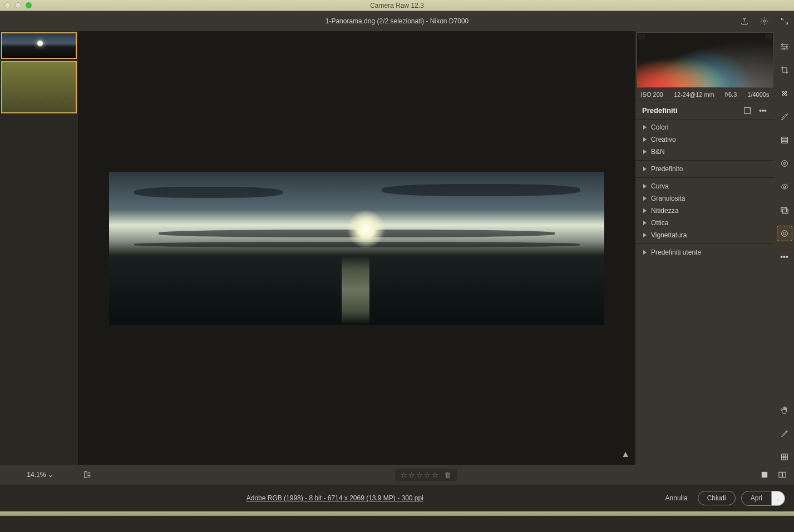  I want to click on preset-group-colori: Colori, so click(705, 127).